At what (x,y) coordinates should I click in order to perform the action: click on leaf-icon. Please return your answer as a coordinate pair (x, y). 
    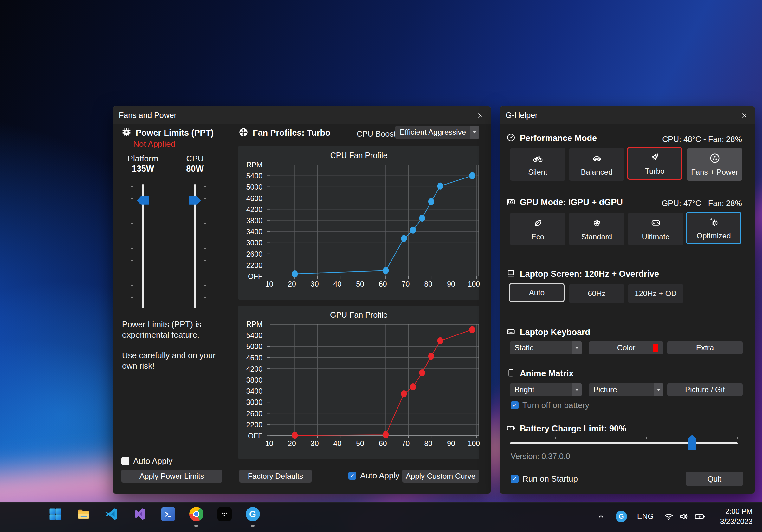
    Looking at the image, I should click on (538, 224).